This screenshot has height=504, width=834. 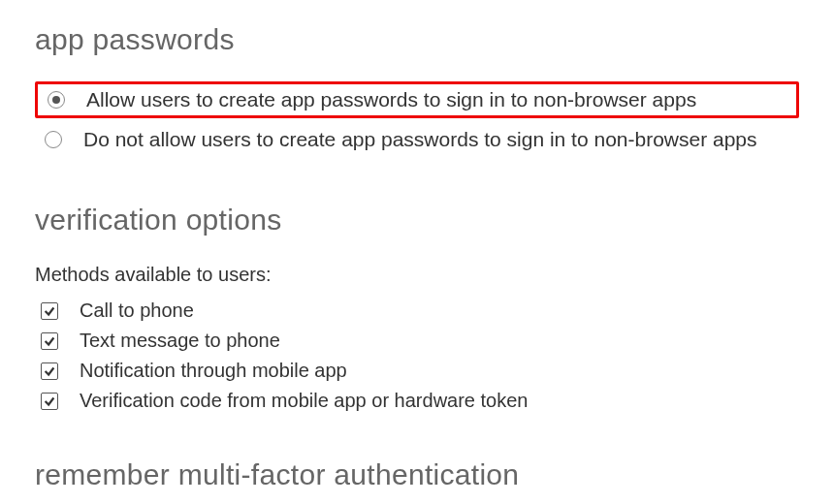 I want to click on radio-label: Do not allow users to create app passwor…, so click(x=421, y=140).